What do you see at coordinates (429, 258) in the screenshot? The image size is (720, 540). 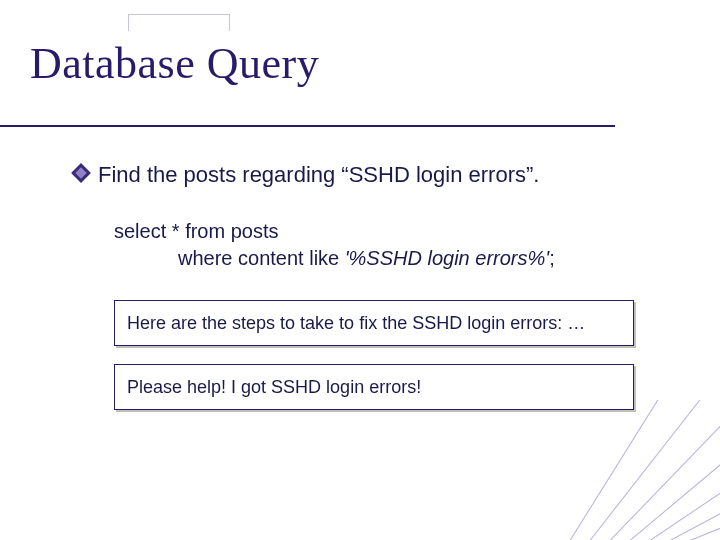 I see `sql-line-2: where content like '%SSHD login errors%'…` at bounding box center [429, 258].